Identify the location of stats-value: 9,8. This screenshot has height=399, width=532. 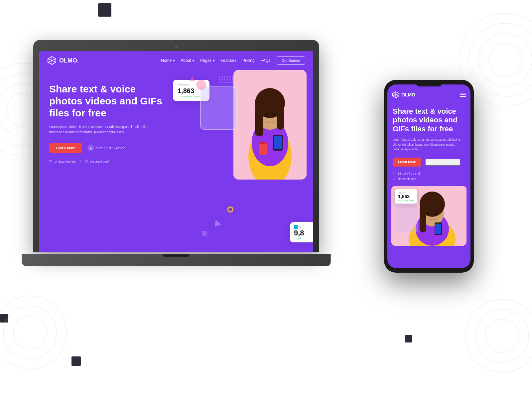
(303, 233).